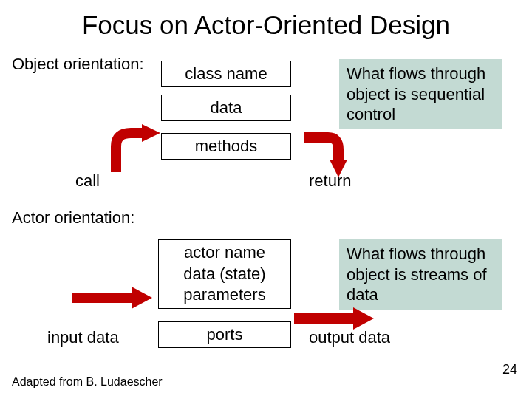  I want to click on actor-orientation-label: Actor orientation:, so click(73, 218).